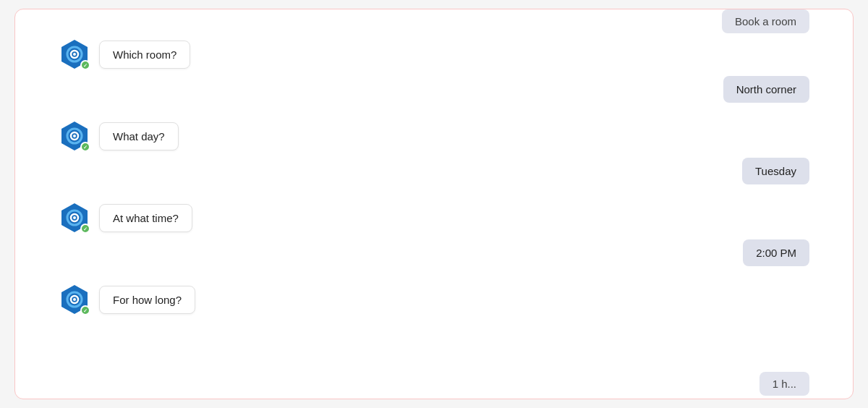 This screenshot has height=408, width=868. What do you see at coordinates (434, 302) in the screenshot?
I see `message-pair-for-how-long: For how long?` at bounding box center [434, 302].